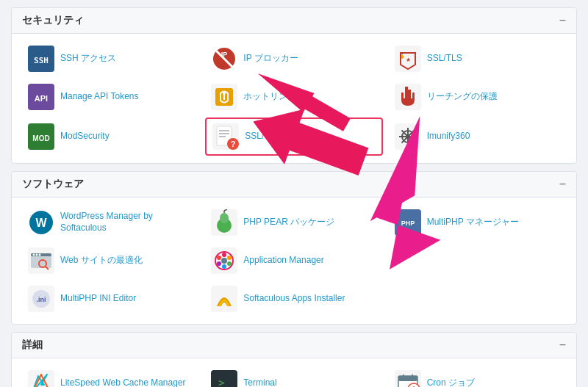 This screenshot has height=387, width=588. I want to click on web-optimize-label: Web サイトの最適化, so click(101, 261).